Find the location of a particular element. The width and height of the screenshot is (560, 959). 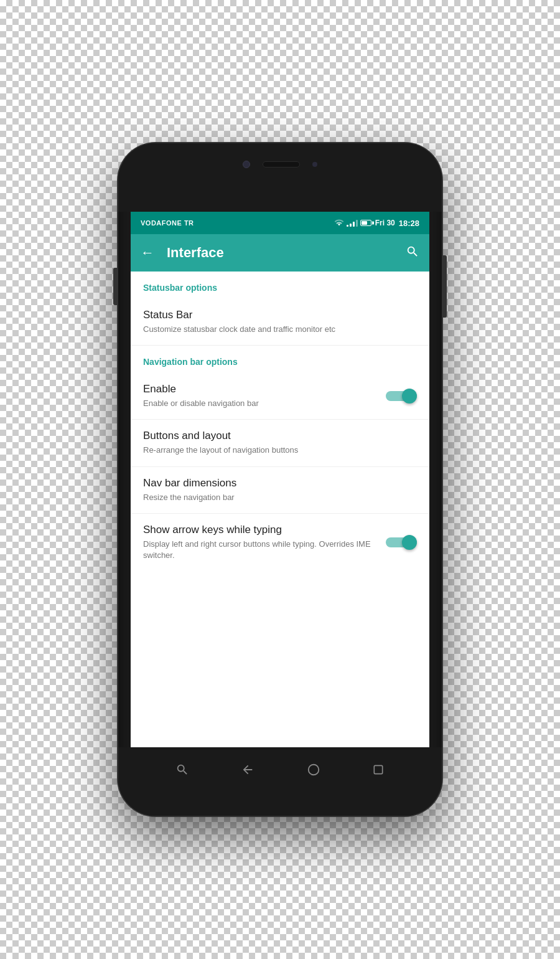

toggle-thumb-arrow-keys is located at coordinates (409, 542).